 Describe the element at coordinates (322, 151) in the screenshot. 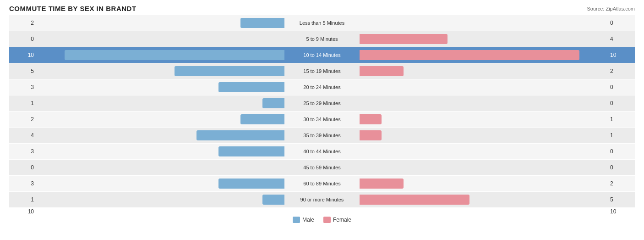

I see `bar-area: 40 to 44 Minutes` at that location.